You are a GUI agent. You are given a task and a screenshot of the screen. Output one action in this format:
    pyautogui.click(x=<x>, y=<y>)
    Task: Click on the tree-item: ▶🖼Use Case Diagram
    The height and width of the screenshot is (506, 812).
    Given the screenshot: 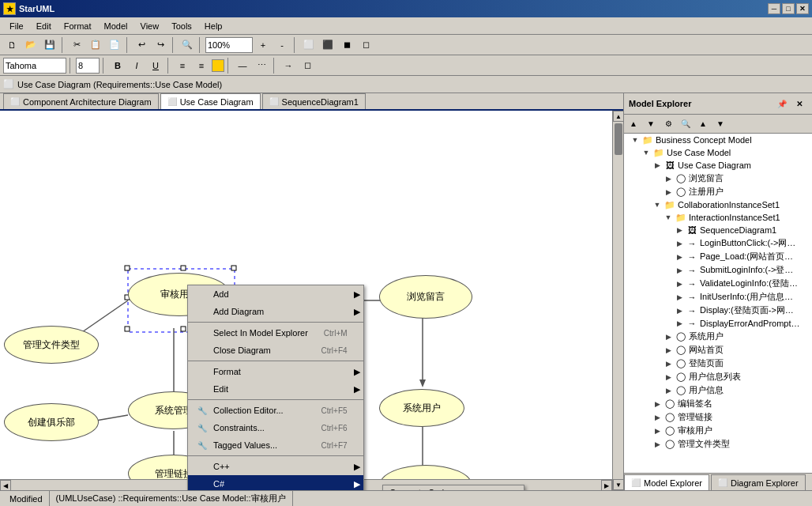 What is the action you would take?
    pyautogui.click(x=718, y=165)
    